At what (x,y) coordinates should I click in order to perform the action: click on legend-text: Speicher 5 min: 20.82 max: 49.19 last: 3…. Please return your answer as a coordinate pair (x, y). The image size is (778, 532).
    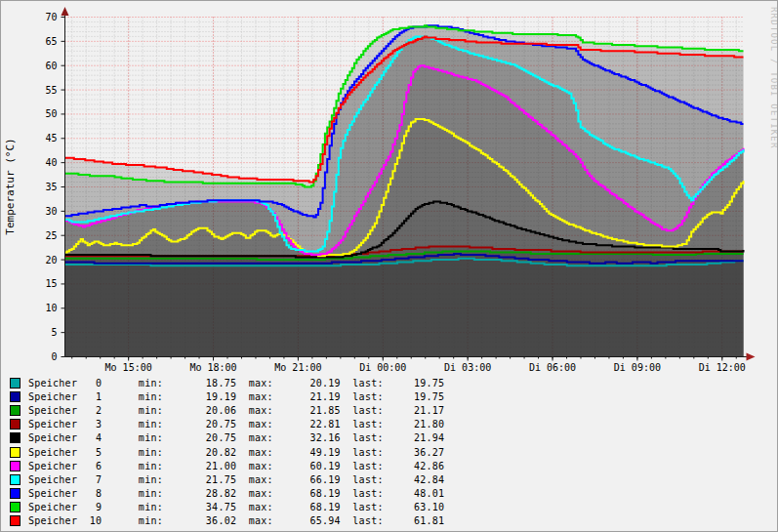
    Looking at the image, I should click on (236, 453).